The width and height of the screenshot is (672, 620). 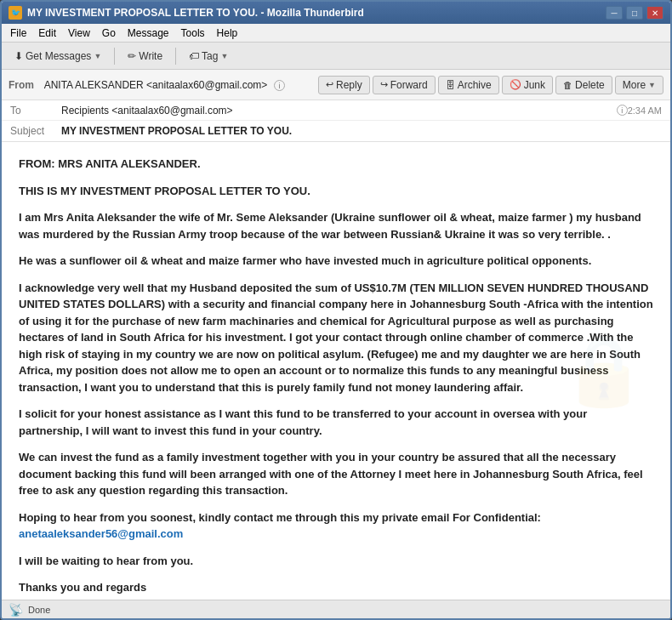 What do you see at coordinates (349, 85) in the screenshot?
I see `reply-label: Reply` at bounding box center [349, 85].